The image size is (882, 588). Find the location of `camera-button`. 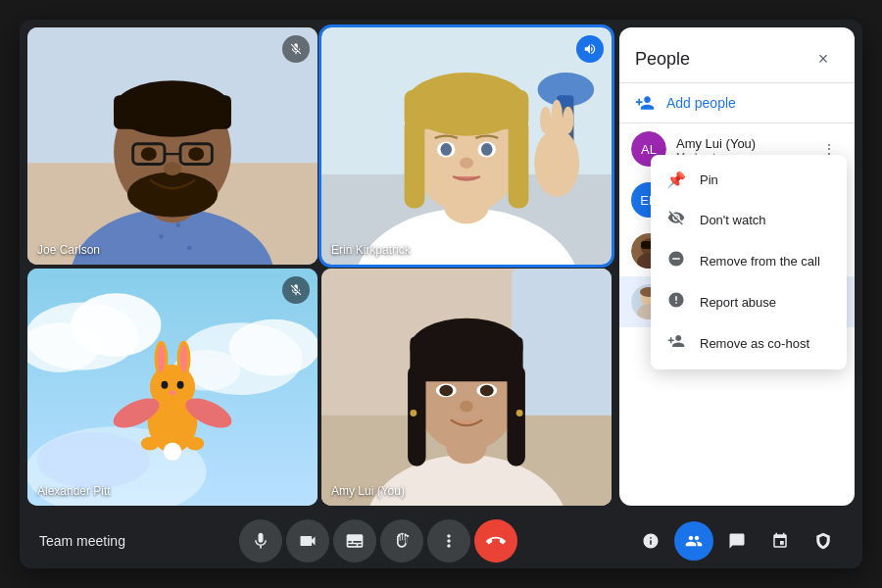

camera-button is located at coordinates (308, 541).